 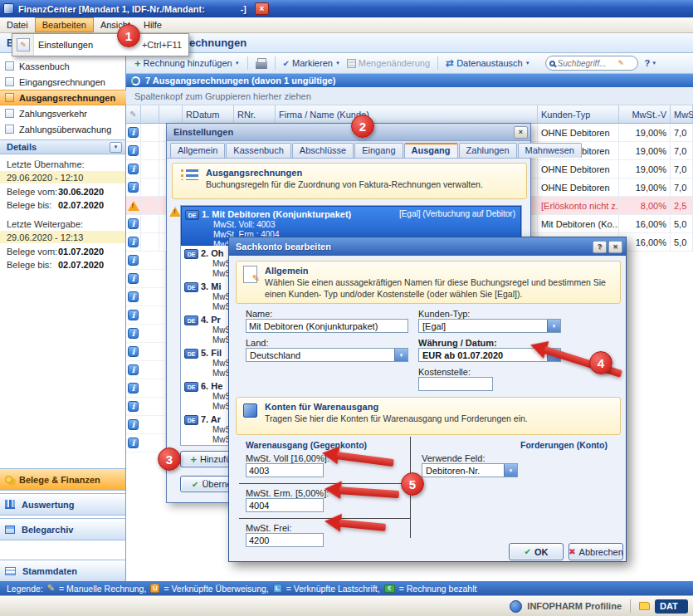 I want to click on account-dialog-titlebar: Sachkonto bearbeiten ? ×, so click(x=427, y=247).